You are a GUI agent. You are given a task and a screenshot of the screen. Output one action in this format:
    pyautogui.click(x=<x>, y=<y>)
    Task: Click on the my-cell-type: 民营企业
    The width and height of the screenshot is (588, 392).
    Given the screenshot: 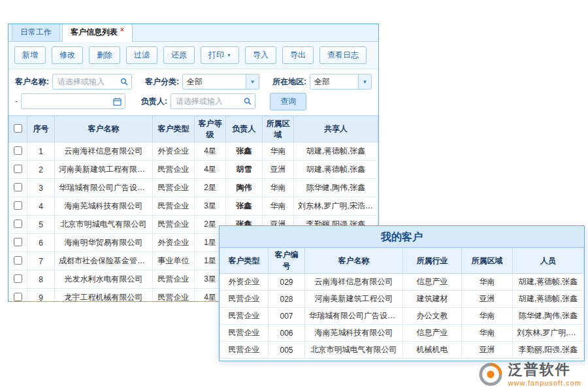 What is the action you would take?
    pyautogui.click(x=244, y=299)
    